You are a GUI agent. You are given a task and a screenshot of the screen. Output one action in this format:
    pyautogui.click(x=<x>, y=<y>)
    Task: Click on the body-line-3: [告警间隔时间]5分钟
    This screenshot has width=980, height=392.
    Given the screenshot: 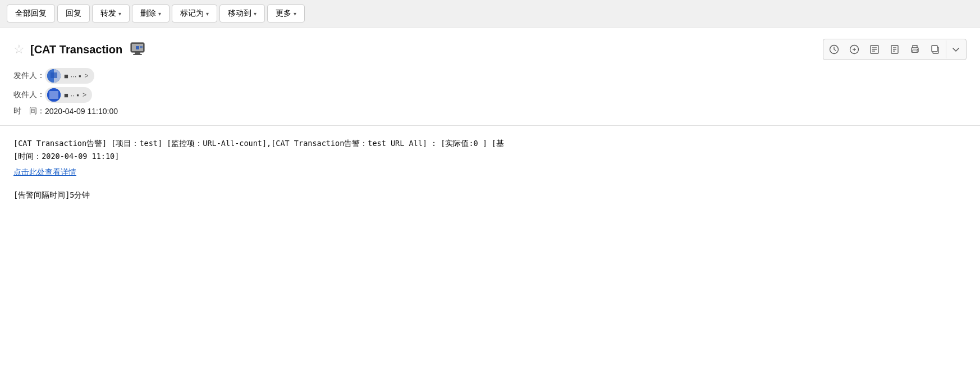 What is the action you would take?
    pyautogui.click(x=490, y=195)
    